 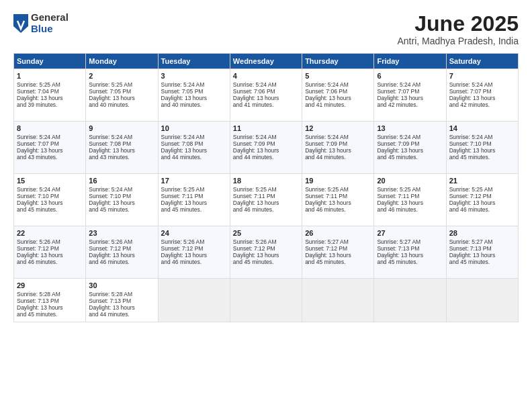 What do you see at coordinates (266, 105) in the screenshot?
I see `cell-text: and 41 minutes.` at bounding box center [266, 105].